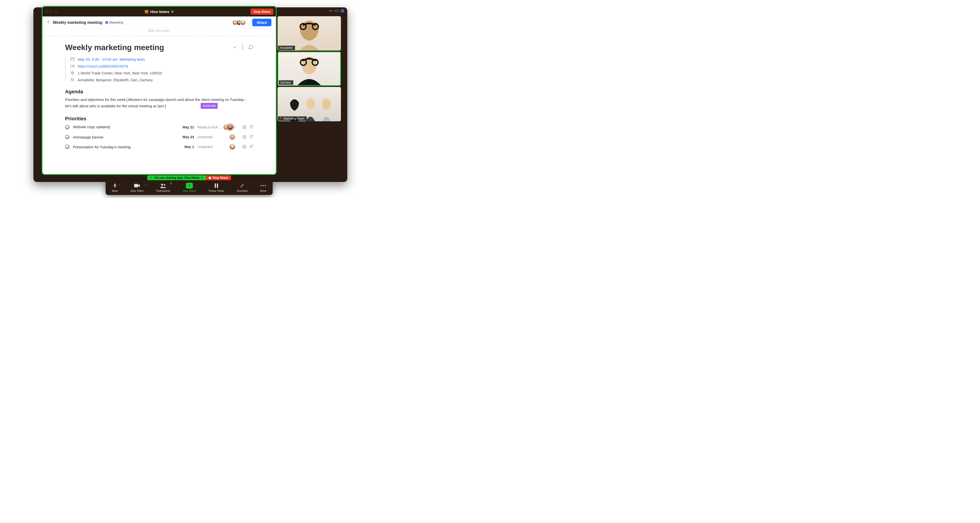 This screenshot has height=523, width=980. What do you see at coordinates (163, 187) in the screenshot?
I see `toolbar-participants: Participants 3` at bounding box center [163, 187].